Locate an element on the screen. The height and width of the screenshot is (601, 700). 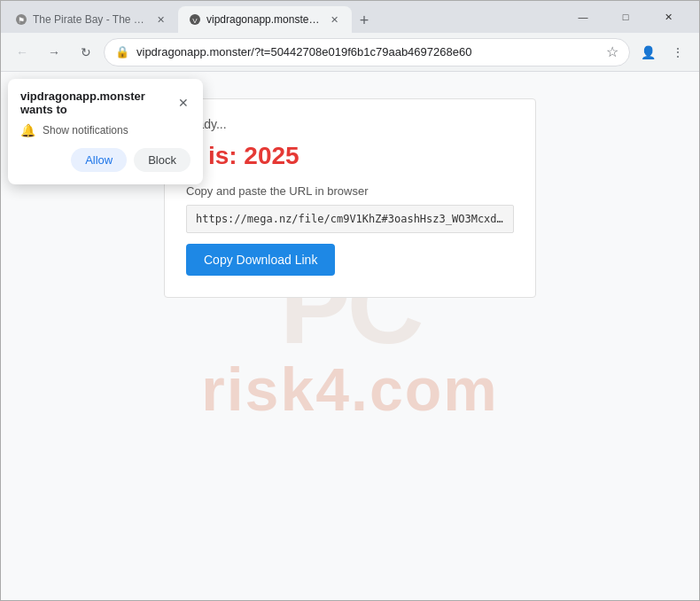
allow-button: Allow is located at coordinates (99, 160).